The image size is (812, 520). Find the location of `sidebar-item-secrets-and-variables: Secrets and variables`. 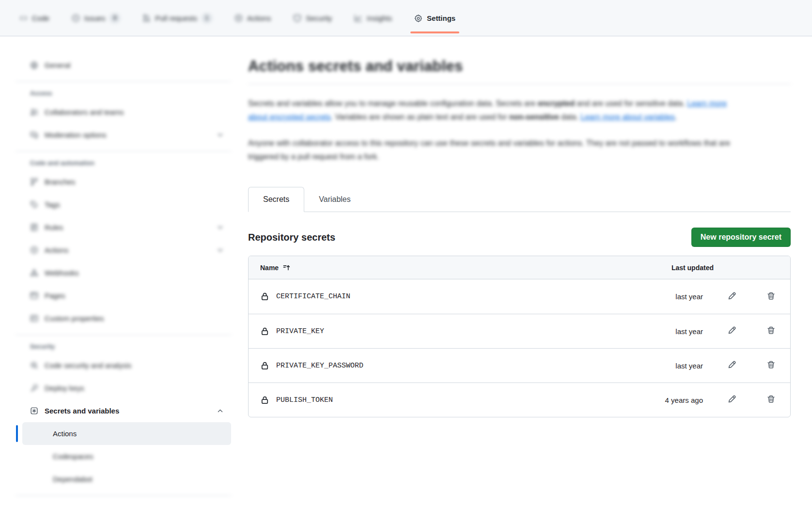

sidebar-item-secrets-and-variables: Secrets and variables is located at coordinates (127, 411).